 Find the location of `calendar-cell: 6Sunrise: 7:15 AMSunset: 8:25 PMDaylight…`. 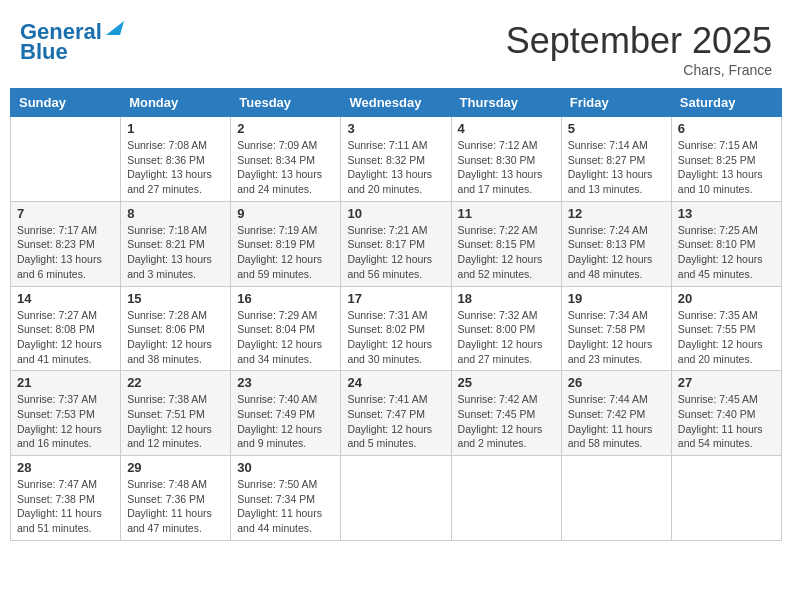

calendar-cell: 6Sunrise: 7:15 AMSunset: 8:25 PMDaylight… is located at coordinates (726, 160).